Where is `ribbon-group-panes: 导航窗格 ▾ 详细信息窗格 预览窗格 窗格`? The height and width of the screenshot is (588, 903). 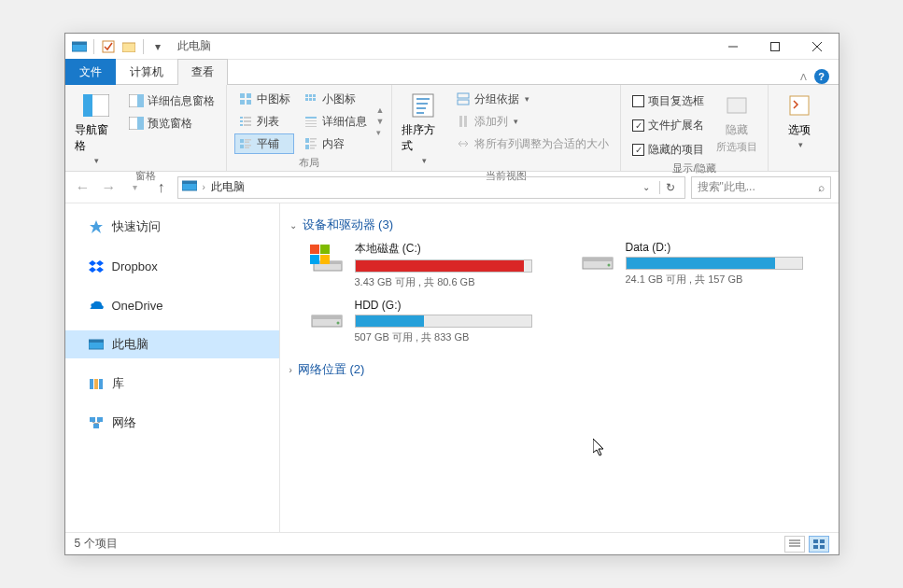 ribbon-group-panes: 导航窗格 ▾ 详细信息窗格 预览窗格 窗格 is located at coordinates (146, 128).